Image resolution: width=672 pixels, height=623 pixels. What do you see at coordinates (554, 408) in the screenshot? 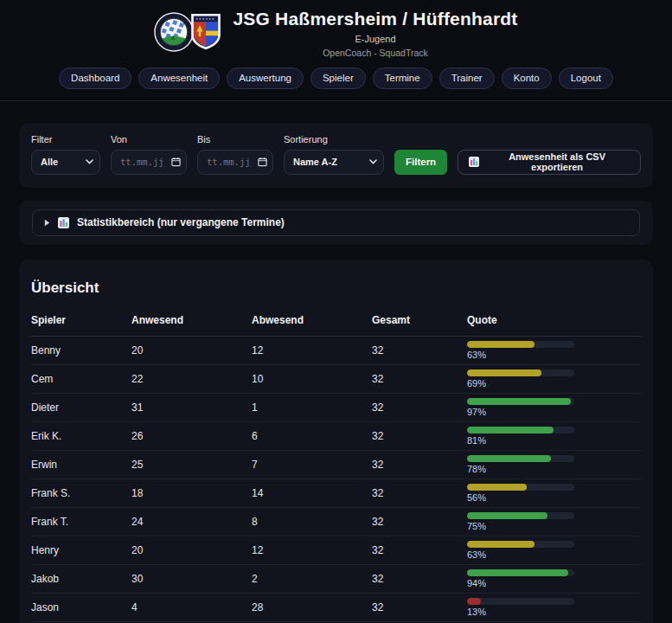
I see `quote-cell: 97%` at bounding box center [554, 408].